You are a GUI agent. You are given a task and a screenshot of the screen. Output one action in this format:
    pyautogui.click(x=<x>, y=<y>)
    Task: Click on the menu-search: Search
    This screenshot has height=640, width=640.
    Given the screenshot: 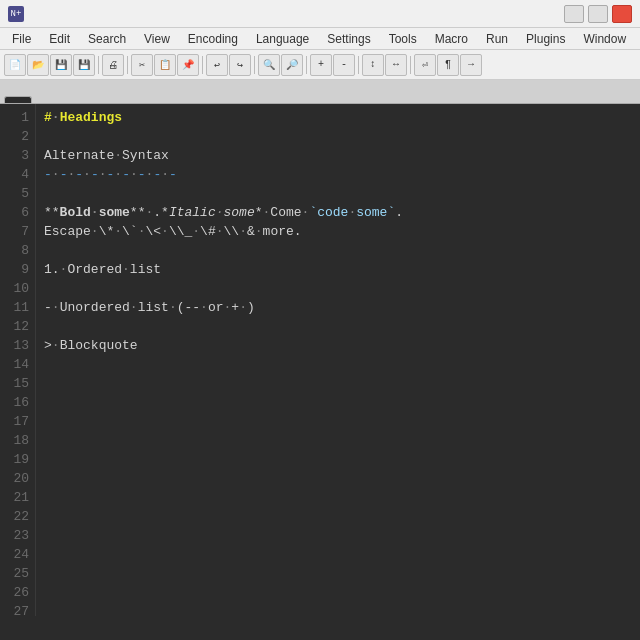 What is the action you would take?
    pyautogui.click(x=107, y=39)
    